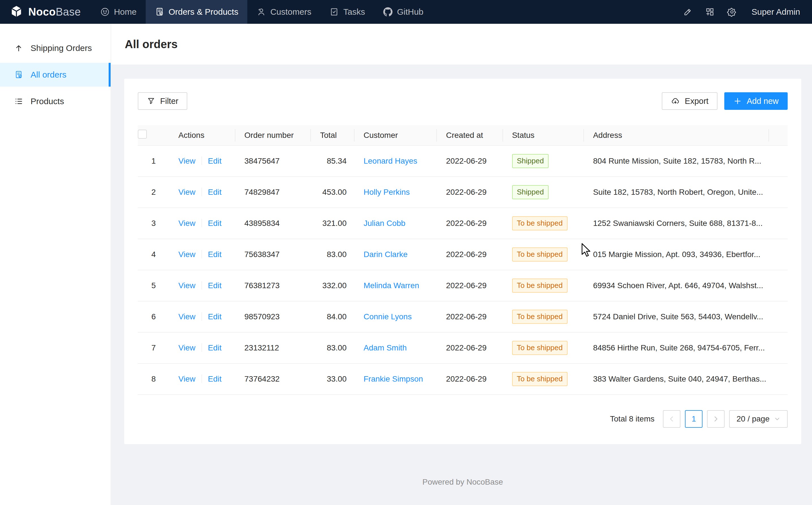 This screenshot has height=505, width=812. I want to click on nav-item-label: Orders & Products, so click(204, 12).